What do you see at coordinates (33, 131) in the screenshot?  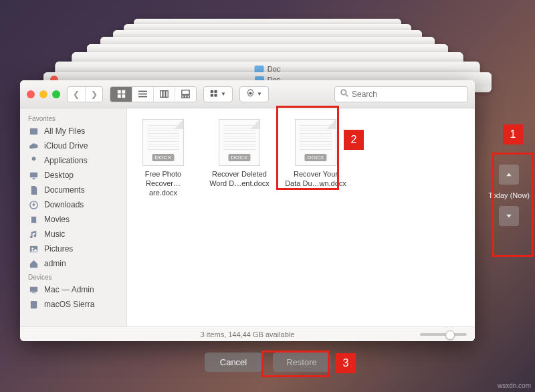 I see `all-files-icon` at bounding box center [33, 131].